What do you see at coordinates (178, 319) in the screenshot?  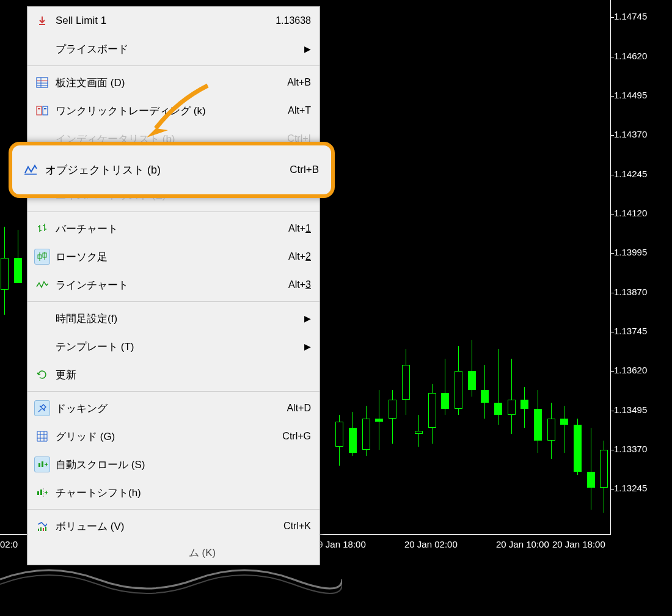 I see `timeframe-label: 時間足設定(f)` at bounding box center [178, 319].